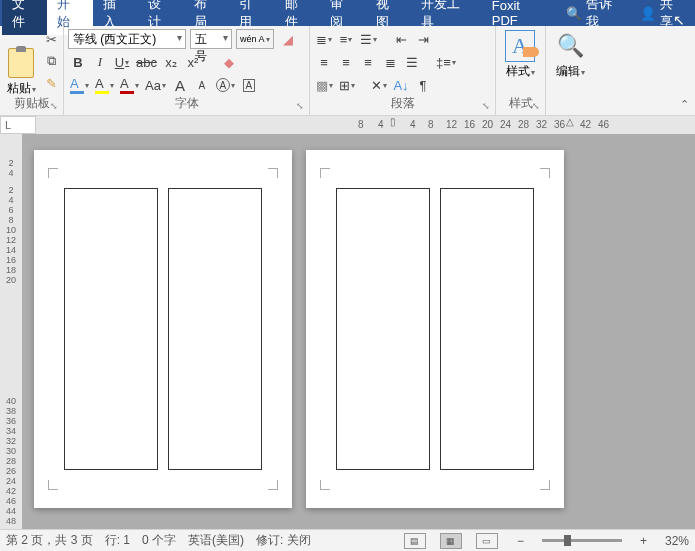 This screenshot has height=551, width=695. What do you see at coordinates (324, 62) in the screenshot?
I see `align-left-icon: ≡` at bounding box center [324, 62].